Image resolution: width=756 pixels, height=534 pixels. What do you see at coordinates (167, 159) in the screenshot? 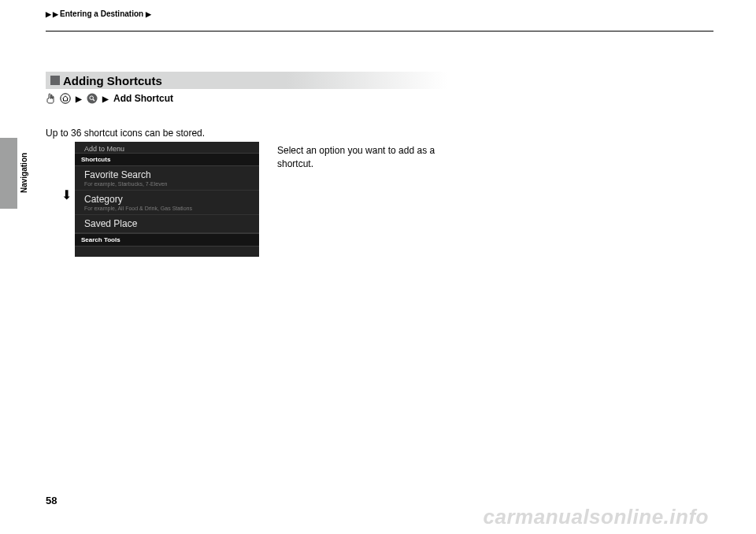
I see `ss-section-shortcuts: Shortcuts` at bounding box center [167, 159].